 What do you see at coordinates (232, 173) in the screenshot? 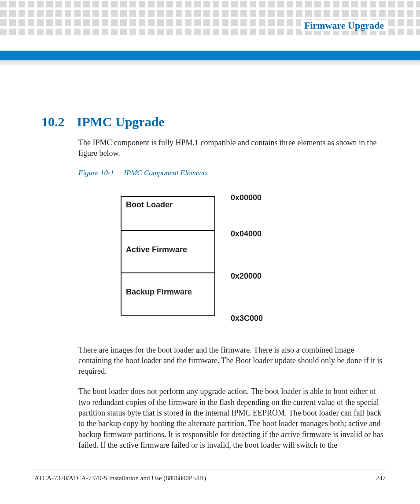
I see `figure-caption: Figure 10-1 IPMC Component Elements` at bounding box center [232, 173].